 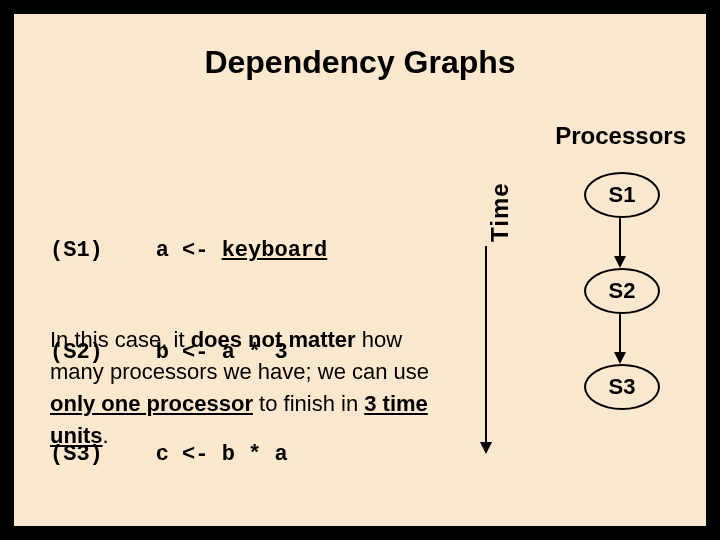 What do you see at coordinates (500, 212) in the screenshot?
I see `time-axis-label: Time` at bounding box center [500, 212].